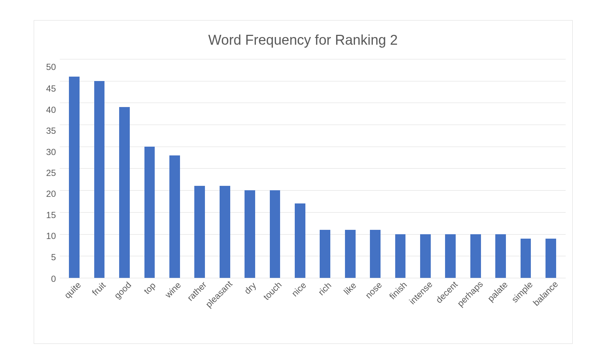 The image size is (606, 364). I want to click on y-tick: 15, so click(51, 215).